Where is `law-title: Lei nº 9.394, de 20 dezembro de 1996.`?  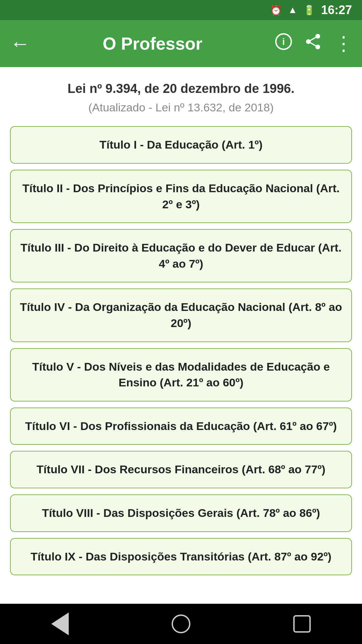 law-title: Lei nº 9.394, de 20 dezembro de 1996. is located at coordinates (181, 89).